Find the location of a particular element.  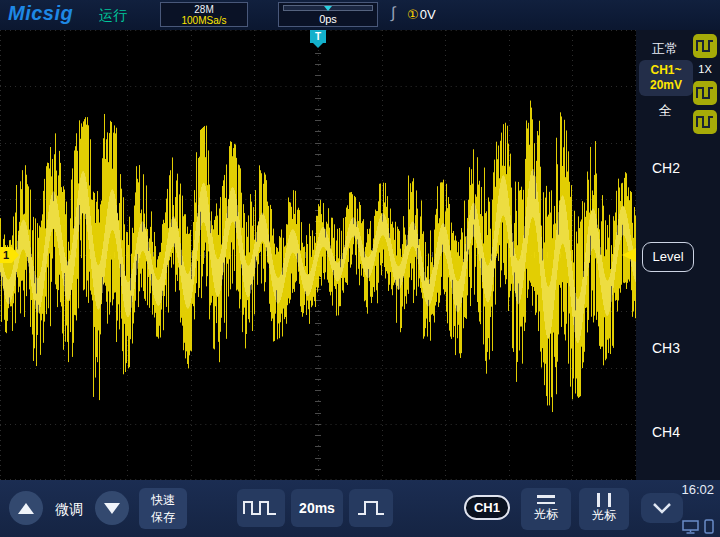

trigger-type-button is located at coordinates (371, 508).